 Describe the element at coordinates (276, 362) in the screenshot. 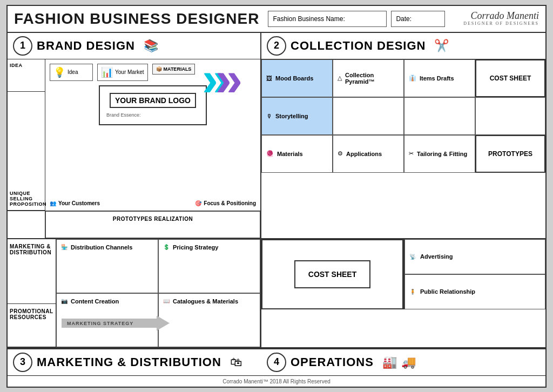

I see `ops-num: 4` at that location.